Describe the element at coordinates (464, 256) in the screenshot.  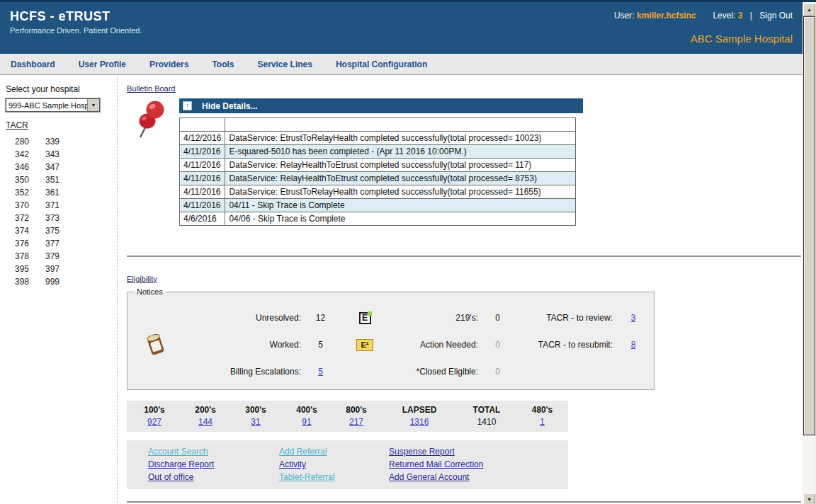
I see `section-divider` at that location.